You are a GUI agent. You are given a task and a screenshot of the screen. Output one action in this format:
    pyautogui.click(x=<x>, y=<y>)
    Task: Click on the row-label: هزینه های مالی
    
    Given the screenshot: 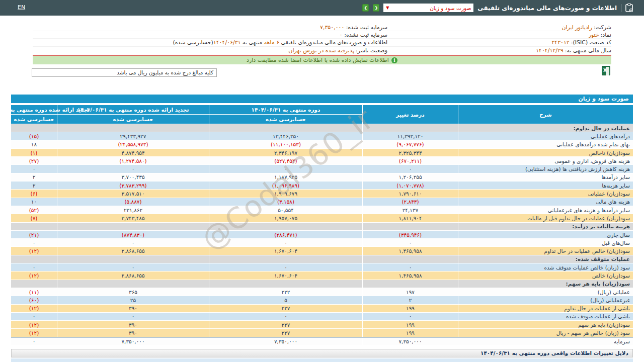 What is the action you would take?
    pyautogui.click(x=545, y=202)
    